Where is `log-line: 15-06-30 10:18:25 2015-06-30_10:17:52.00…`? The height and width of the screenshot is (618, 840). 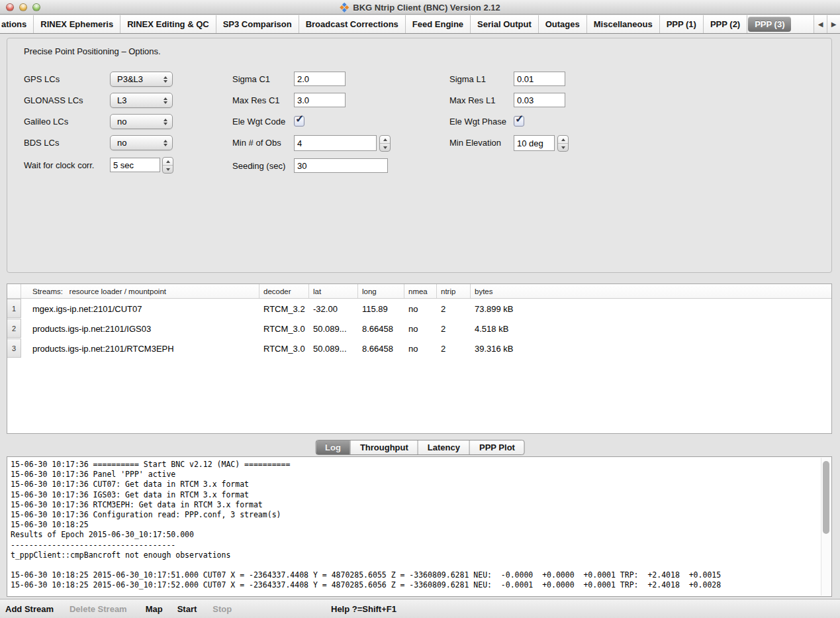
log-line: 15-06-30 10:18:25 2015-06-30_10:17:52.00… is located at coordinates (415, 586).